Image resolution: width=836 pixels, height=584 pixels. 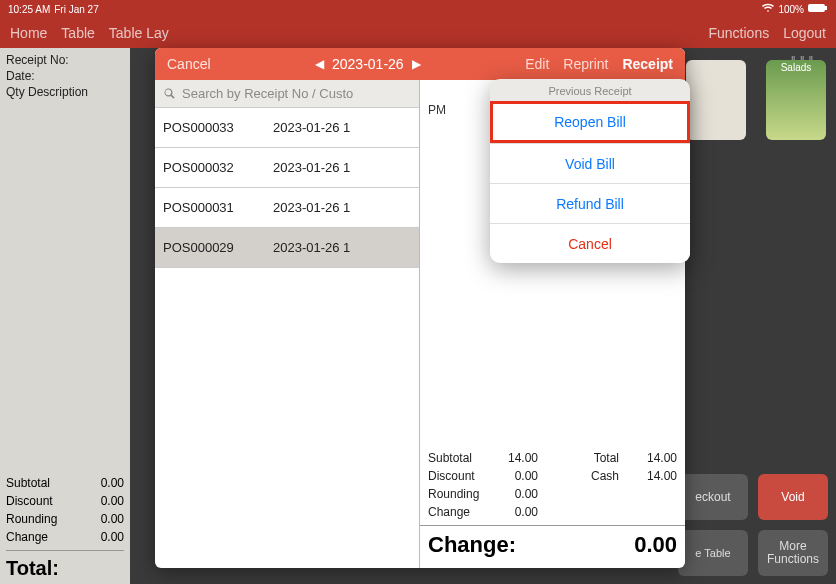 I want to click on edit-popover: Previous Receipt Reopen Bill Void Bill R…, so click(x=590, y=171).